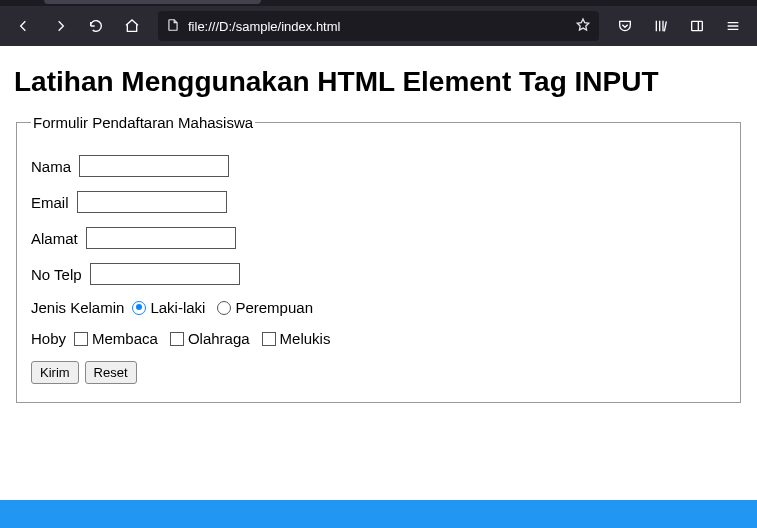  Describe the element at coordinates (378, 274) in the screenshot. I see `row-telp: No Telp` at that location.